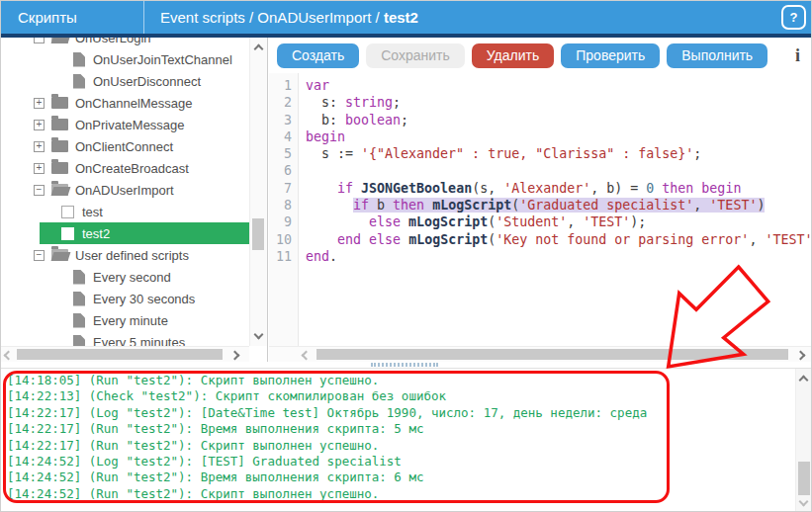 The height and width of the screenshot is (512, 812). I want to click on tree-item-onuserdisconnect: OnUserDisconnect, so click(125, 81).